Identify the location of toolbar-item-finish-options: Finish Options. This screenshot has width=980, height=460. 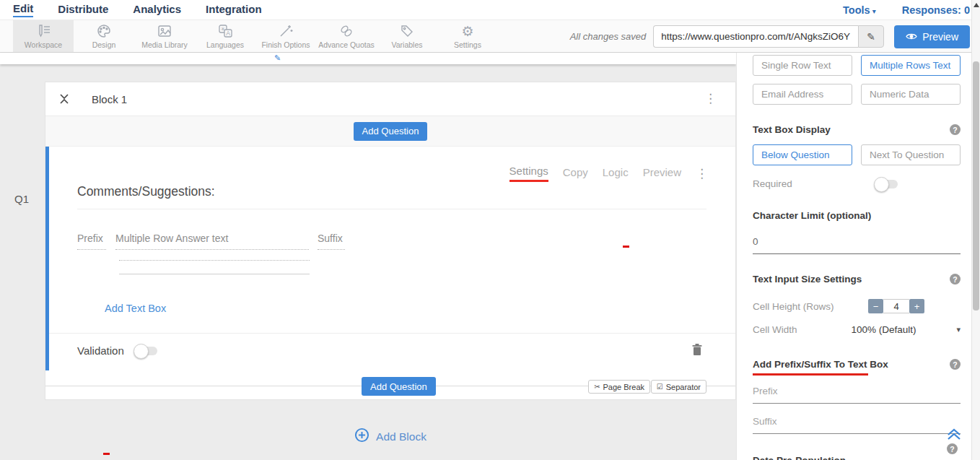
(286, 36).